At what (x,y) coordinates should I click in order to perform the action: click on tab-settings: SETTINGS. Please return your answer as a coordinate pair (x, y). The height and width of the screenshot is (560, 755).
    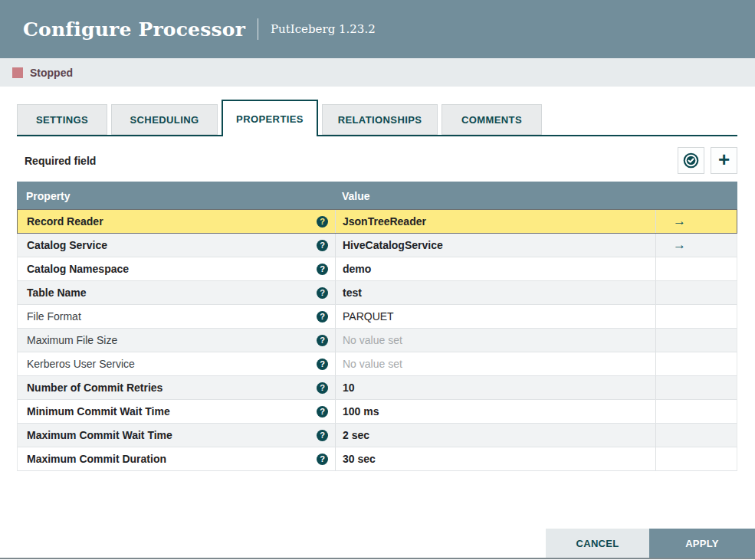
    Looking at the image, I should click on (62, 120).